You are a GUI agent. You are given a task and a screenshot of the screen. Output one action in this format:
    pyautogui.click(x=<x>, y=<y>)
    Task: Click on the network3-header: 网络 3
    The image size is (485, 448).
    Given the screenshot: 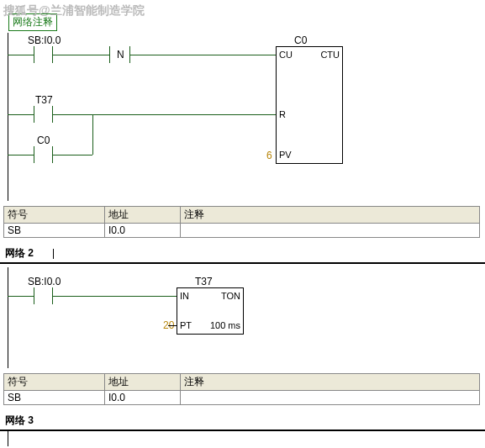 What is the action you would take?
    pyautogui.click(x=242, y=420)
    